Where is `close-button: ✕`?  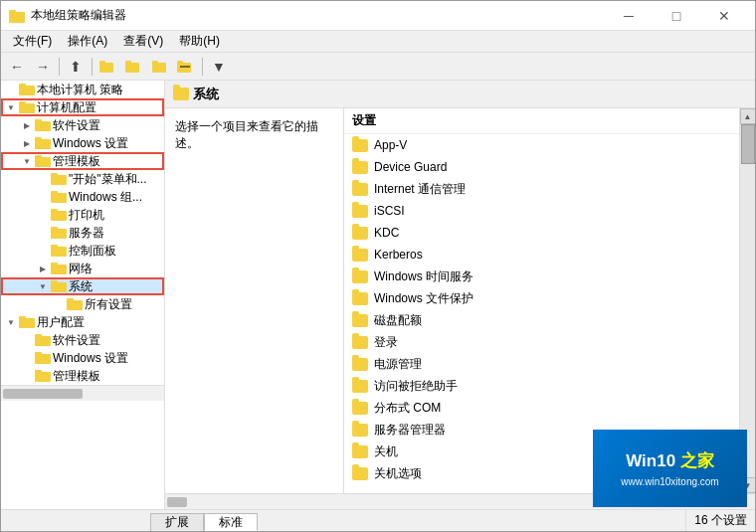 close-button: ✕ is located at coordinates (724, 16).